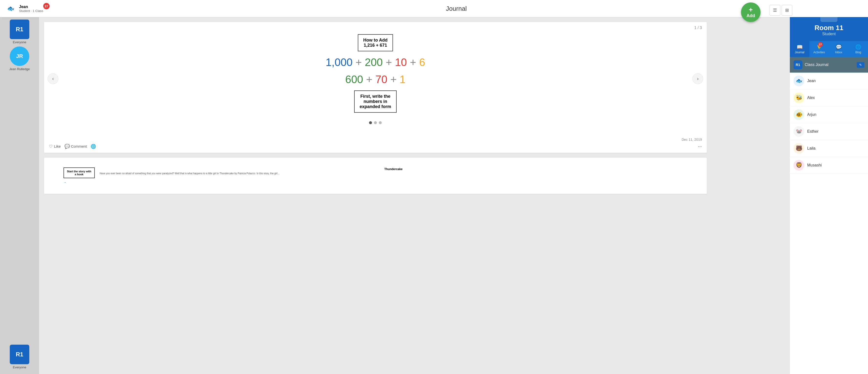 The image size is (868, 374). What do you see at coordinates (360, 62) in the screenshot?
I see `eq1-plus1: +` at bounding box center [360, 62].